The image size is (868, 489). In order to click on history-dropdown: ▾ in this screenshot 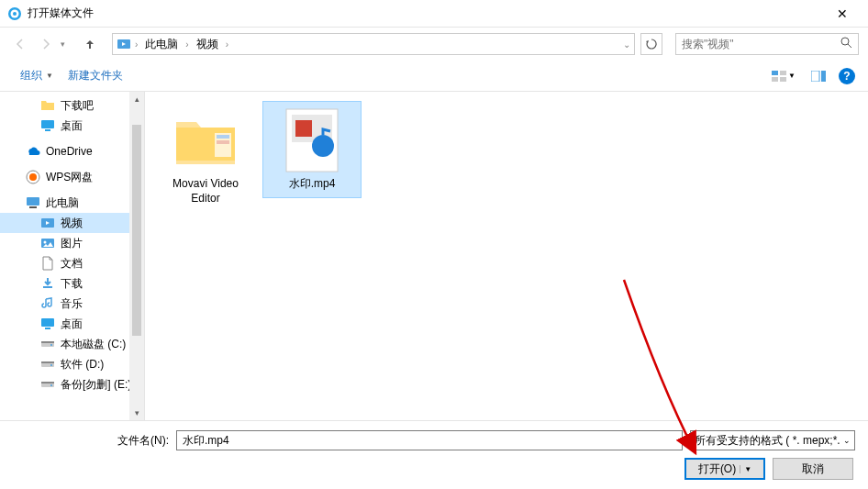, I will do `click(66, 44)`.